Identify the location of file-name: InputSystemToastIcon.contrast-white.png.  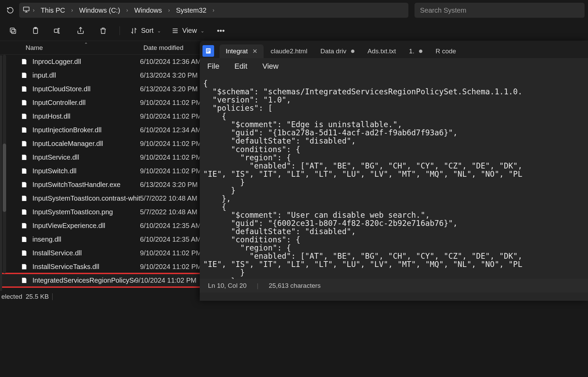
(86, 198).